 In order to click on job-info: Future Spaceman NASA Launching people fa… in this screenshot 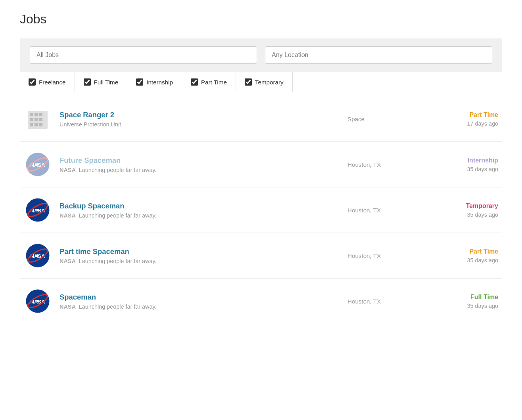, I will do `click(200, 165)`.